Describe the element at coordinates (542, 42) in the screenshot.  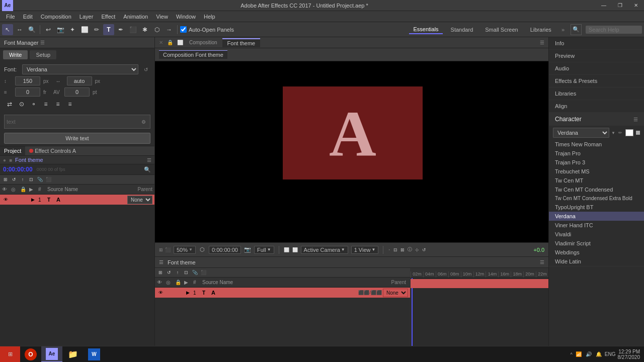
I see `comp-panel-menu: ☰` at that location.